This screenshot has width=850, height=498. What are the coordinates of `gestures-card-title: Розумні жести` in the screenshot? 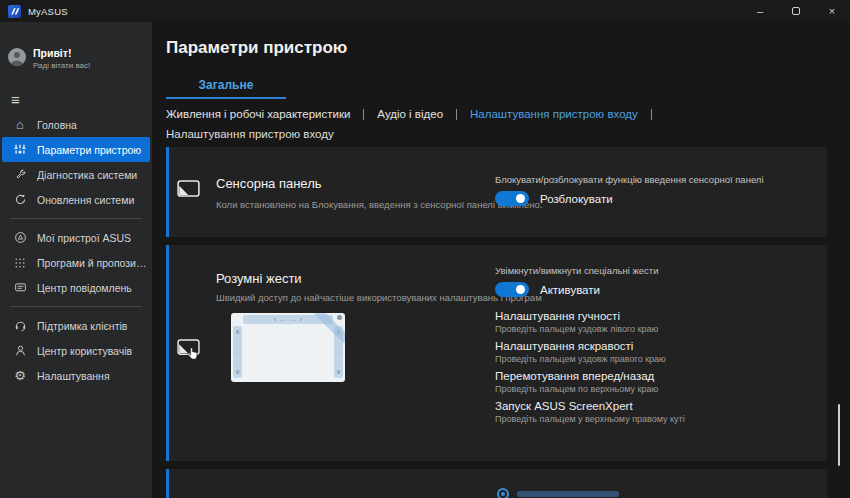 It's located at (259, 278).